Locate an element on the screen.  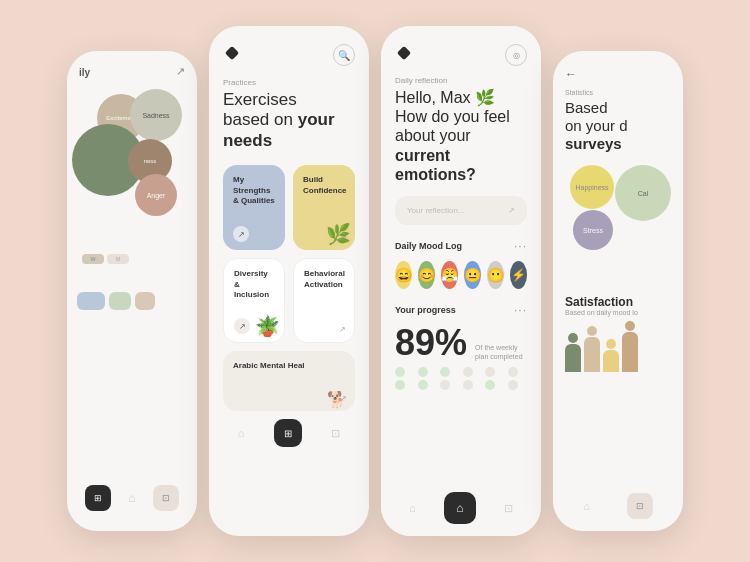
progress-desc: Of the weekly plan completed is located at coordinates (501, 352).